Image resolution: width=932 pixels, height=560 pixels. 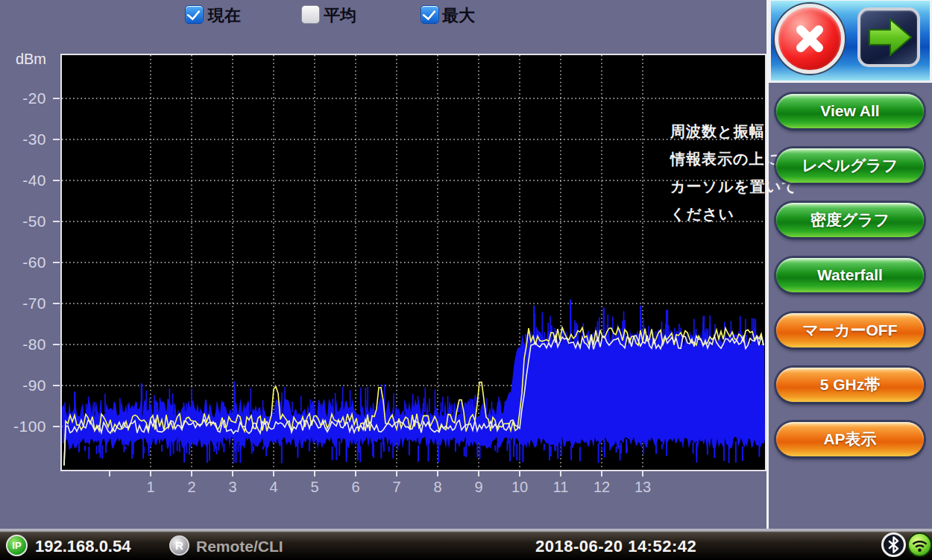 I want to click on axis-tick-label: 1, so click(x=151, y=488).